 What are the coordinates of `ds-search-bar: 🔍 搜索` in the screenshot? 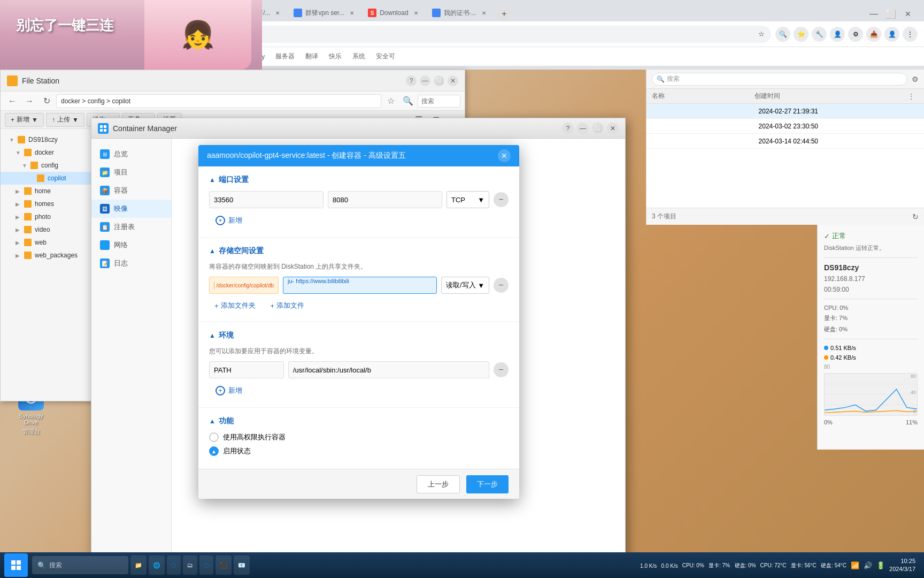 It's located at (780, 79).